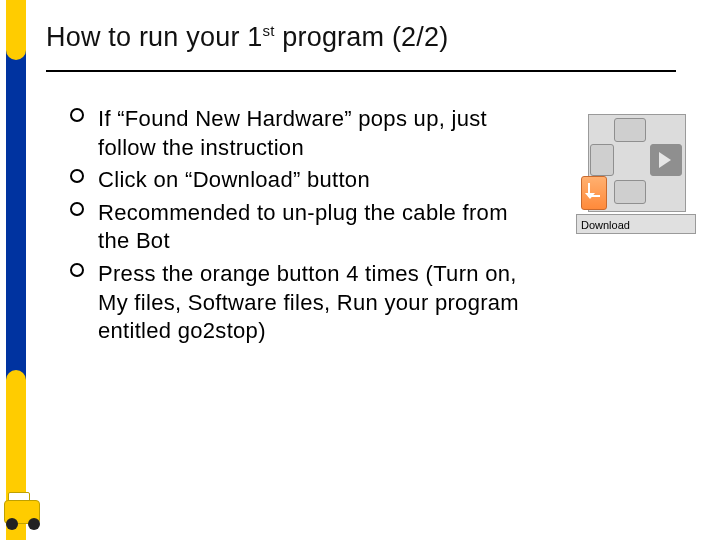 The height and width of the screenshot is (540, 720). What do you see at coordinates (16, 30) in the screenshot?
I see `stripe-top-accent` at bounding box center [16, 30].